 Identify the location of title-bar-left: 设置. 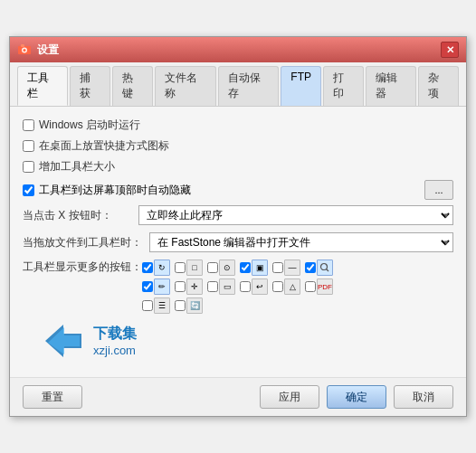
(38, 51).